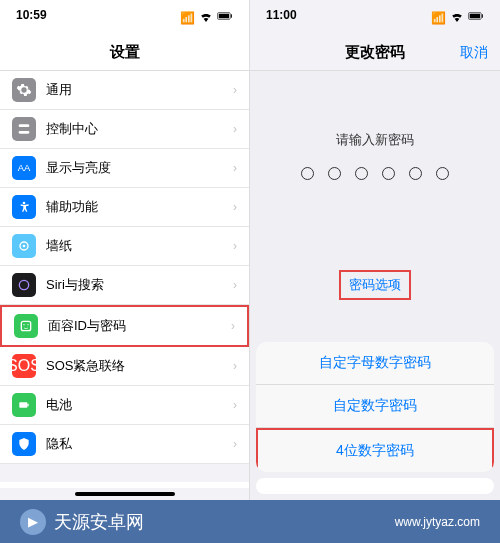 This screenshot has width=500, height=543. I want to click on wallpaper-icon, so click(24, 246).